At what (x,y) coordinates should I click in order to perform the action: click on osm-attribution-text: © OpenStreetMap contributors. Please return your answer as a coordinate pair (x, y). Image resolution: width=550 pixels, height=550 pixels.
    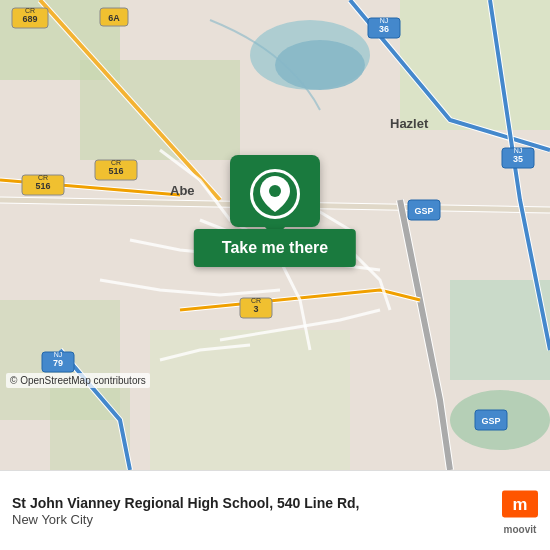
    Looking at the image, I should click on (78, 380).